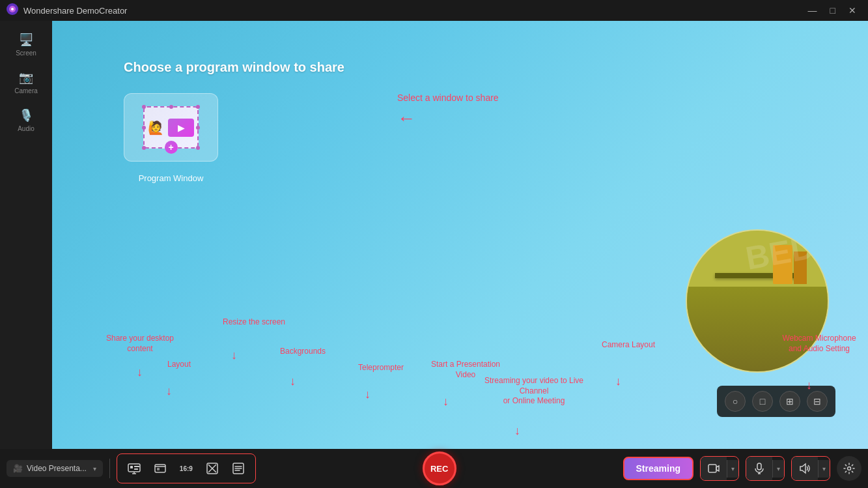 The height and width of the screenshot is (488, 868). Describe the element at coordinates (813, 10) in the screenshot. I see `minimize-button: —` at that location.